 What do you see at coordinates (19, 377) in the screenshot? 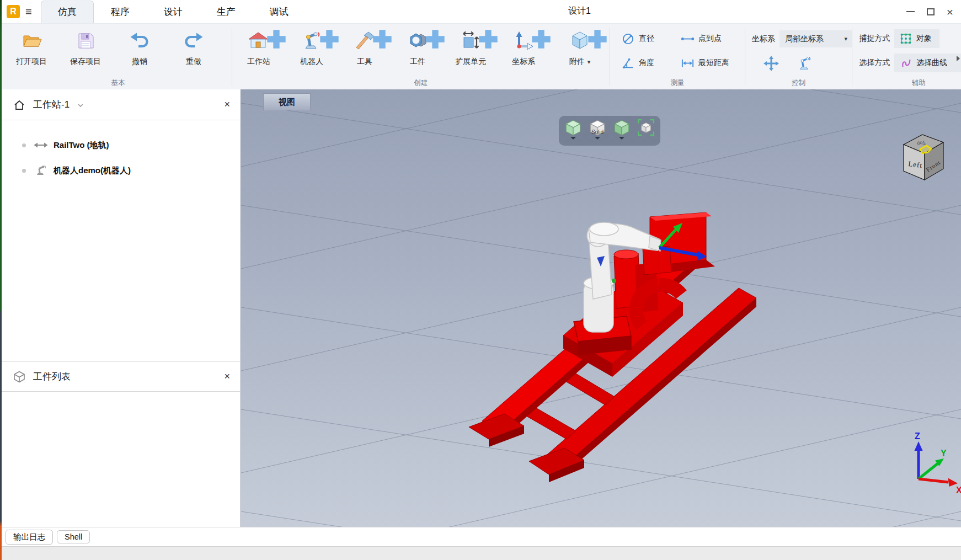
I see `cube-outline-icon` at bounding box center [19, 377].